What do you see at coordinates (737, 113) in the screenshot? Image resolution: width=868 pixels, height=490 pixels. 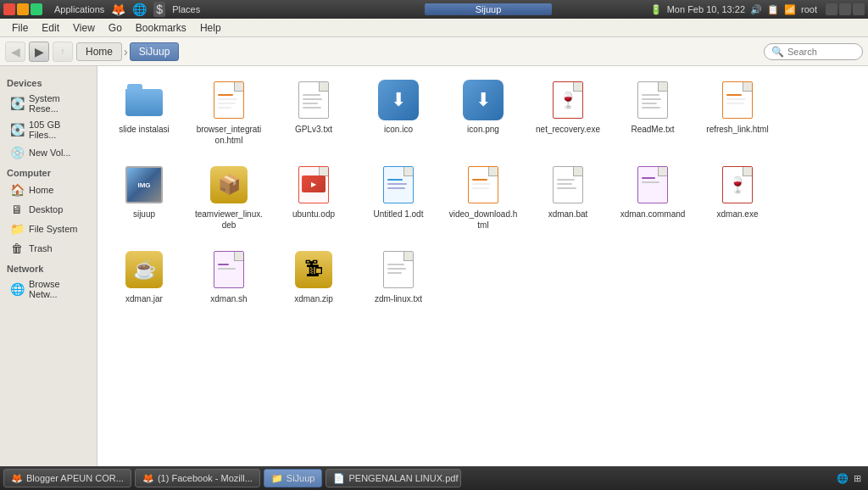 I see `file-refresh-link: refresh_link.html` at bounding box center [737, 113].